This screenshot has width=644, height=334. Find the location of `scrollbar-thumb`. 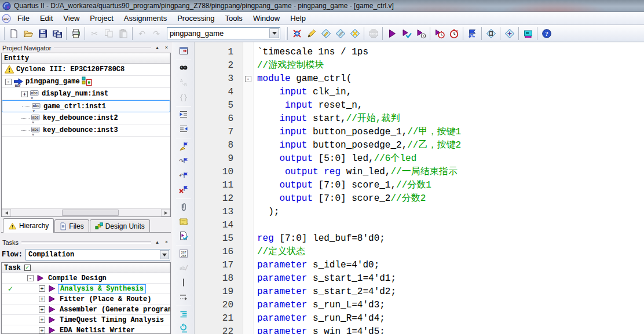

scrollbar-thumb is located at coordinates (90, 213).